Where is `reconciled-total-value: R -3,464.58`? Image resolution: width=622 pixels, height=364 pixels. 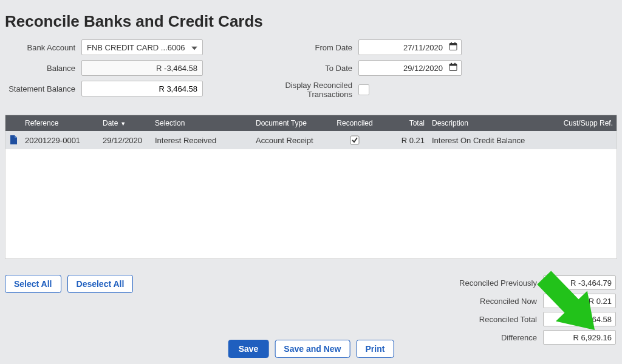
reconciled-total-value: R -3,464.58 is located at coordinates (579, 319).